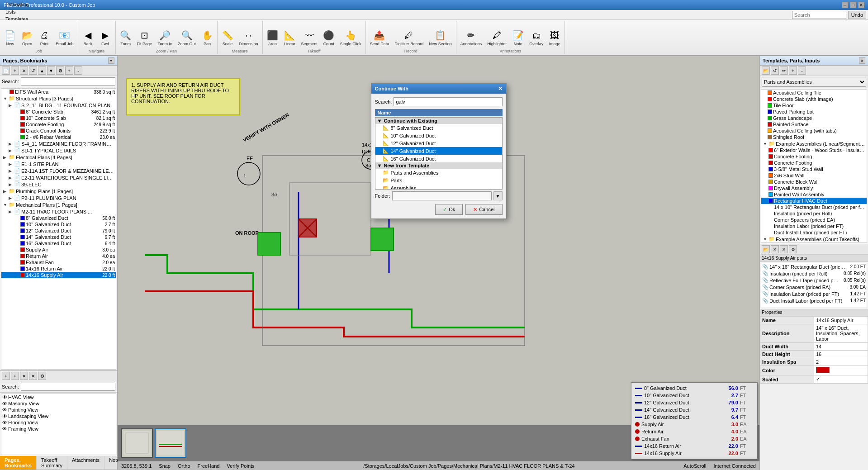 The image size is (868, 470). I want to click on parts-list-item: 📎Insulation (priced per Roll)0.05 Rol(s), so click(814, 273).